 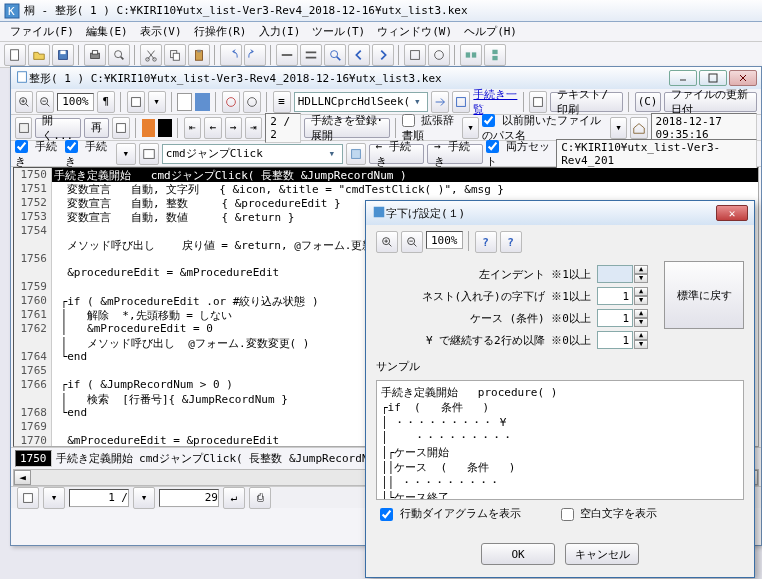 What do you see at coordinates (610, 514) in the screenshot?
I see `whitespace-check: 空白文字を表示` at bounding box center [610, 514].